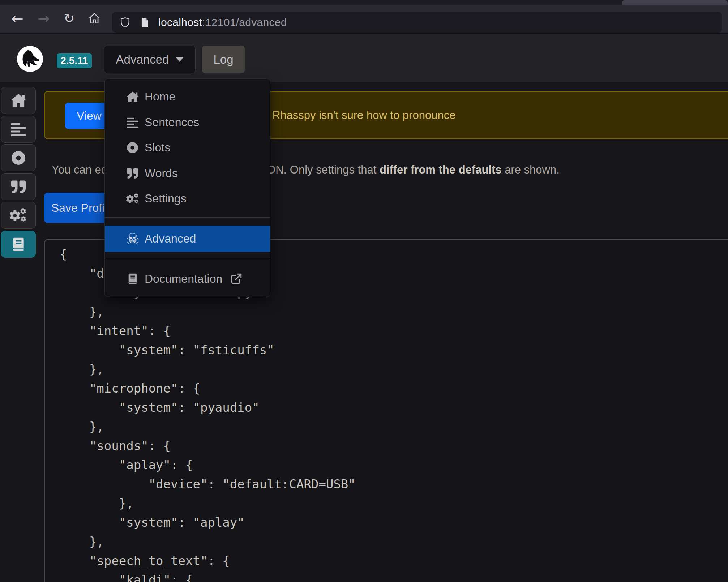 The width and height of the screenshot is (728, 582). Describe the element at coordinates (394, 561) in the screenshot. I see `code-line: "speech_to_text": {` at that location.